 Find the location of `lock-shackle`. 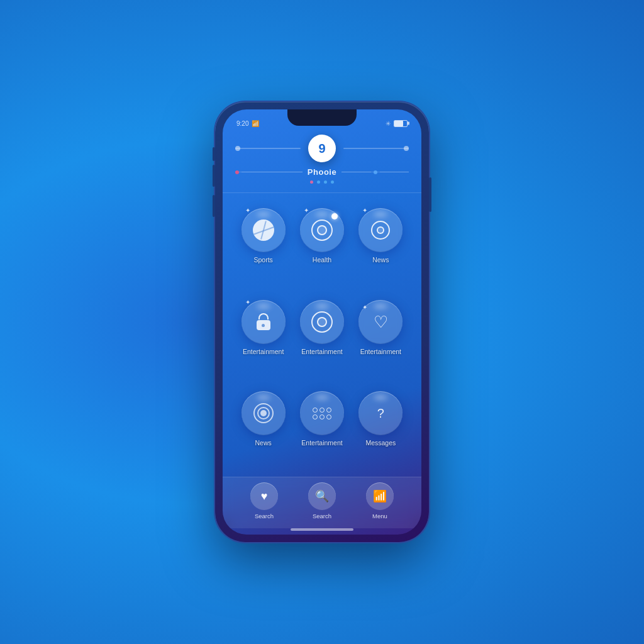

lock-shackle is located at coordinates (264, 316).